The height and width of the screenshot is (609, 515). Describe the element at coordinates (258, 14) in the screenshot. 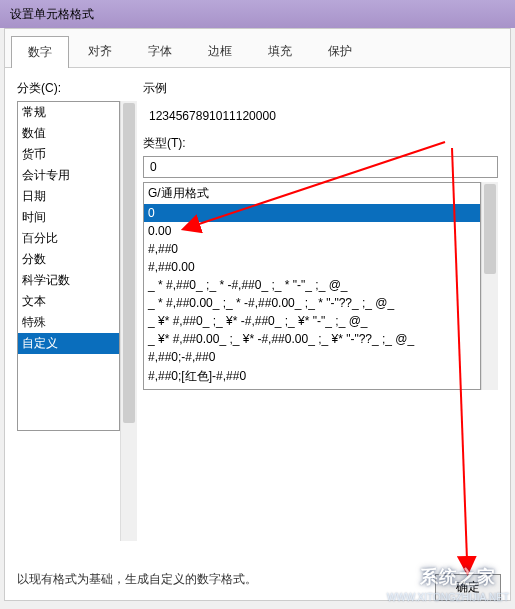

I see `dialog-title-bar: 设置单元格格式` at that location.